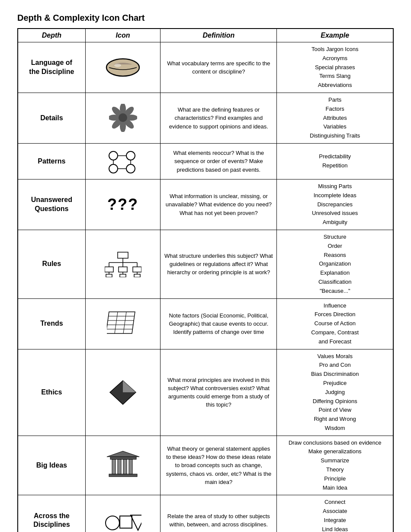 The height and width of the screenshot is (532, 411). Describe the element at coordinates (206, 161) in the screenshot. I see `table-row: Patterns What elements` at that location.